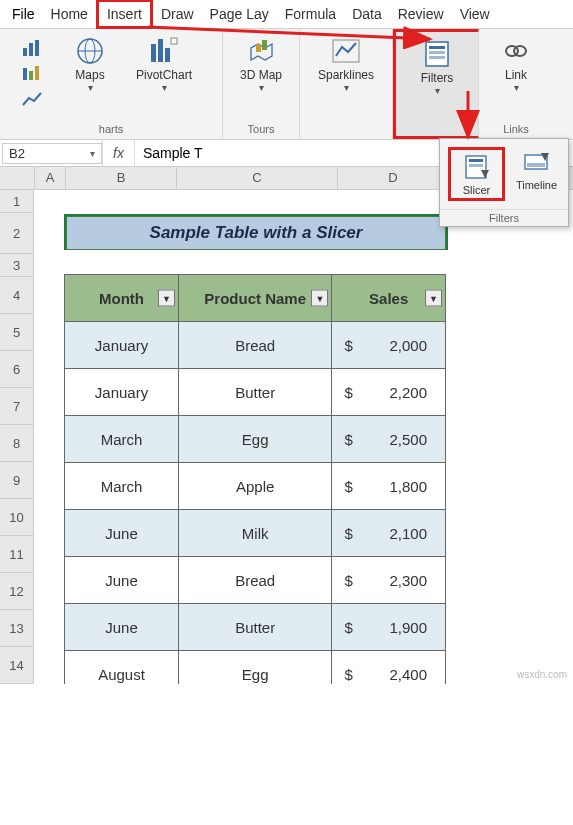 The width and height of the screenshot is (573, 825). Describe the element at coordinates (477, 190) in the screenshot. I see `slicer-label: Slicer` at that location.